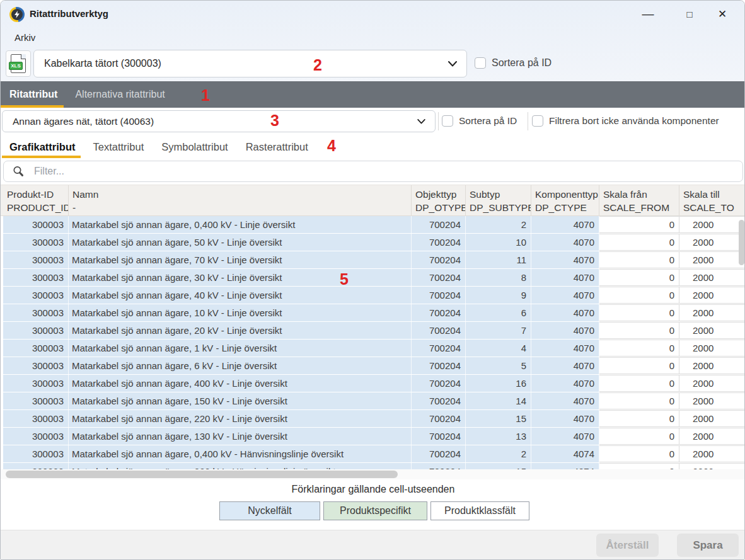 This screenshot has width=745, height=560. I want to click on xls-file-icon: XLS, so click(18, 64).